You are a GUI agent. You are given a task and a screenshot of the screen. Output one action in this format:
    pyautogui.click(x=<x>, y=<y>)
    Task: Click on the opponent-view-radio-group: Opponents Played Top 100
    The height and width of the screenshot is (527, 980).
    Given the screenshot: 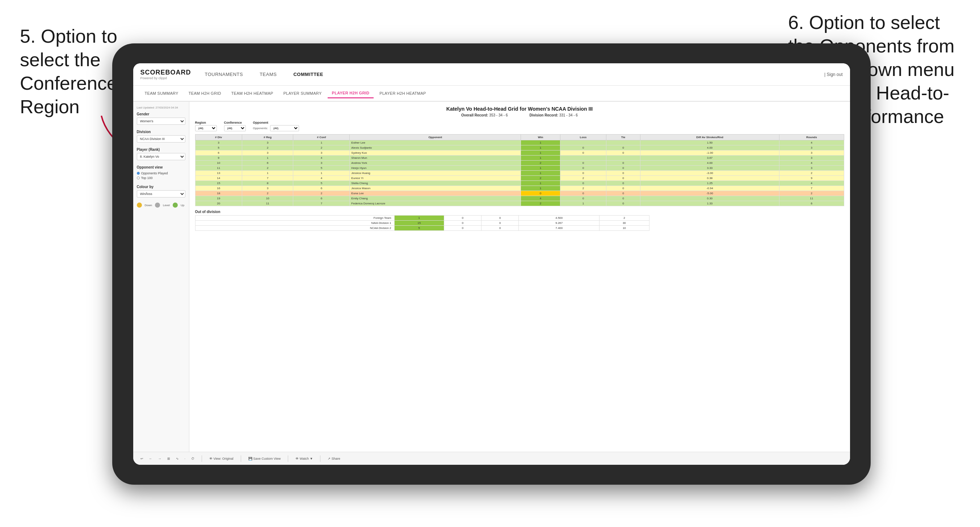 What is the action you would take?
    pyautogui.click(x=161, y=176)
    